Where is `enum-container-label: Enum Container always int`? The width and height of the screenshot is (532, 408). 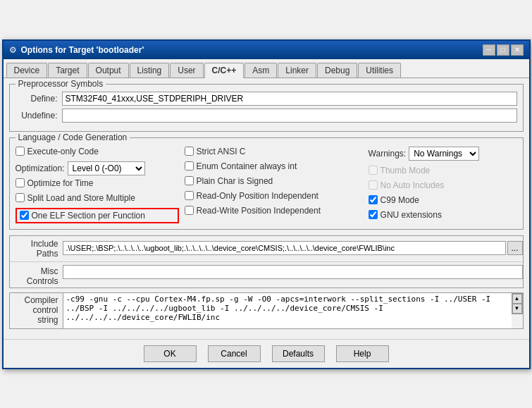
enum-container-label: Enum Container always int is located at coordinates (247, 166).